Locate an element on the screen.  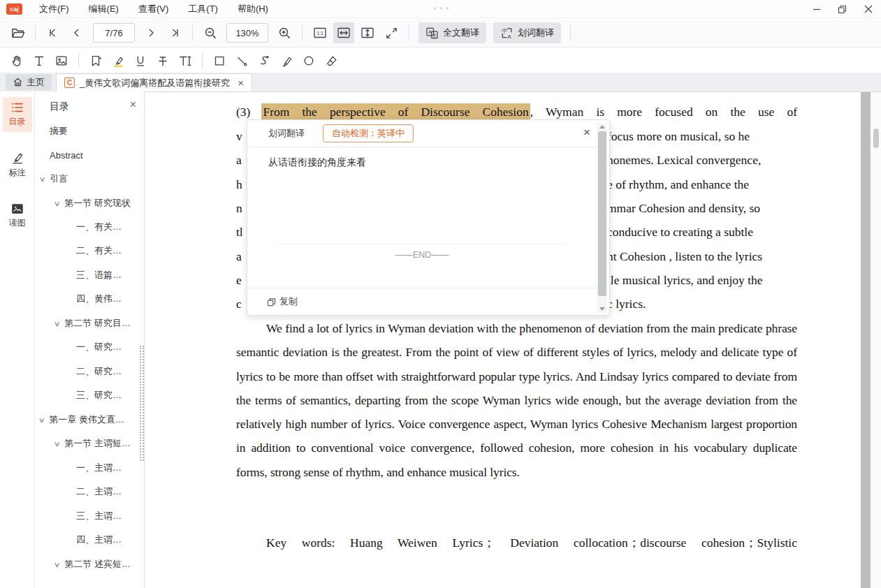
toc-close-icon: × is located at coordinates (133, 105).